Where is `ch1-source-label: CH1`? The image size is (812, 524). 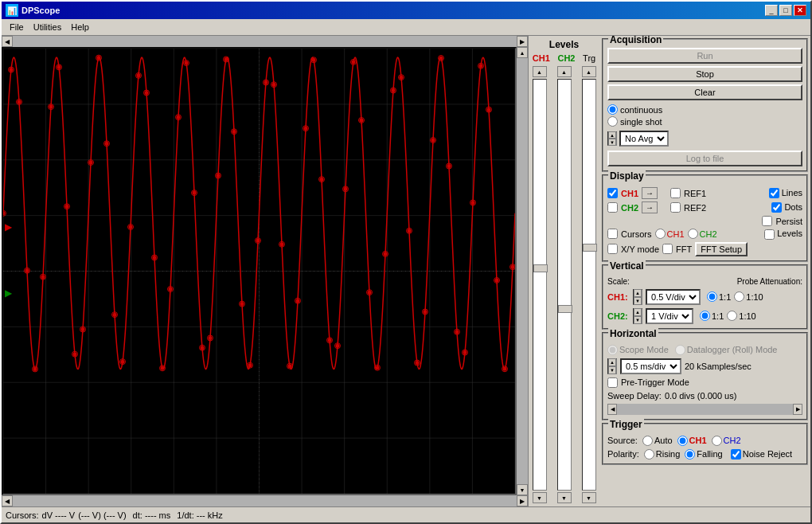
ch1-source-label: CH1 is located at coordinates (693, 441).